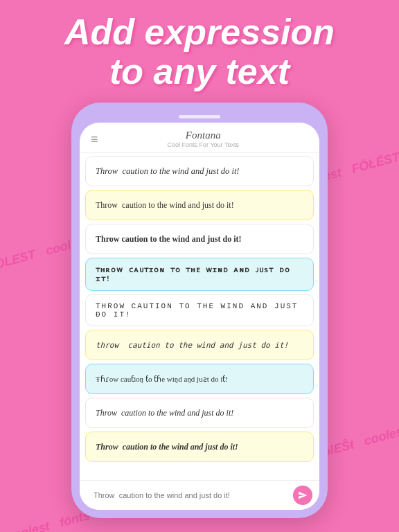 This screenshot has height=532, width=399. I want to click on font-item-1: Throw caution to the wind and just do it…, so click(200, 171).